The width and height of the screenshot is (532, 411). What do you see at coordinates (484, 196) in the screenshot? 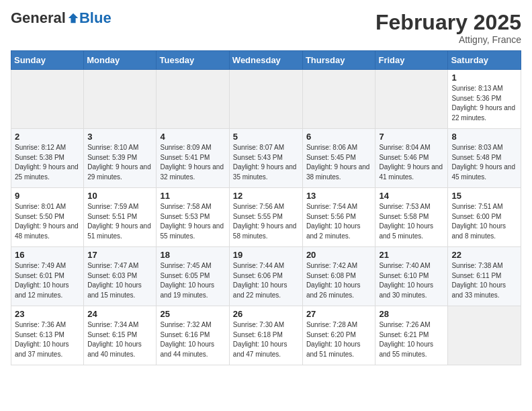
I see `day-number: 15` at bounding box center [484, 196].